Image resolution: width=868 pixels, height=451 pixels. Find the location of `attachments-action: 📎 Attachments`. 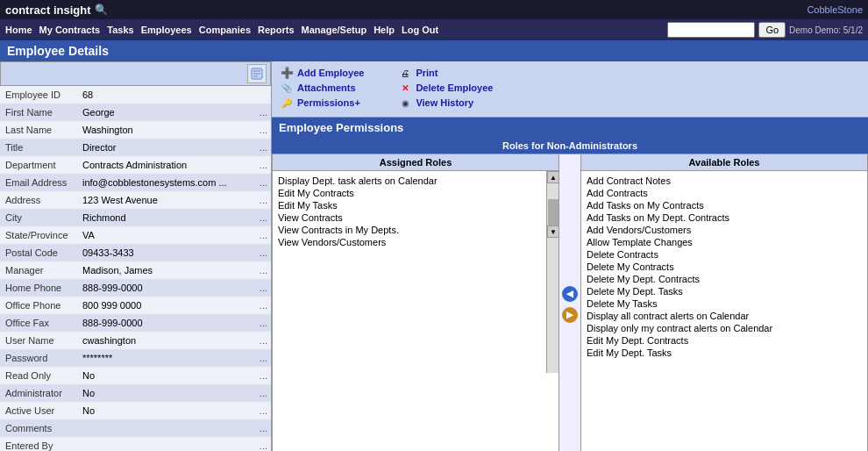

attachments-action: 📎 Attachments is located at coordinates (323, 88).